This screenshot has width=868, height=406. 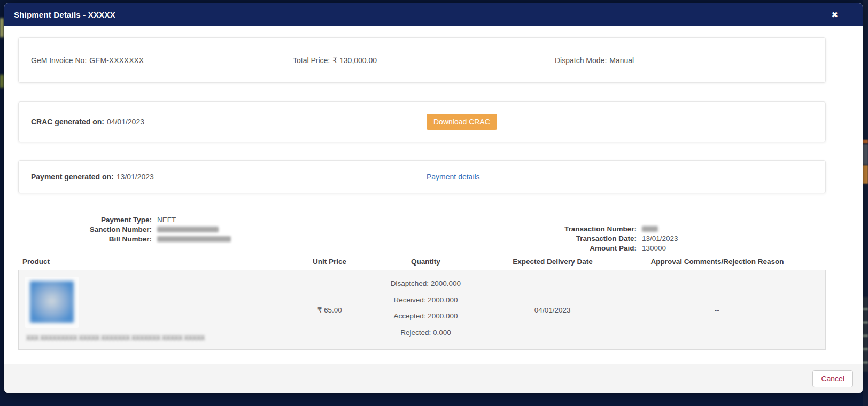 I want to click on product-name-redacted: XXX XXXXXXXXX XXXXX XXXXXXX XXXXXXX XXXX…, so click(x=115, y=338).